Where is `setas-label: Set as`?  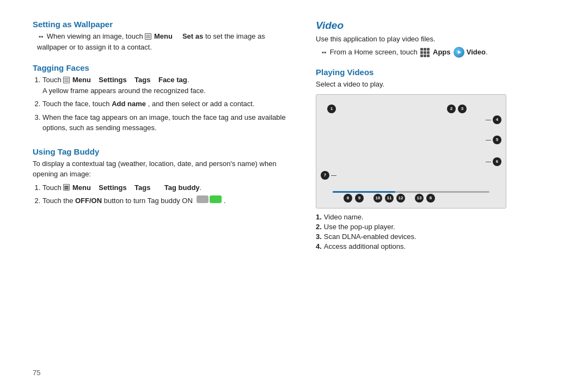 setas-label: Set as is located at coordinates (193, 36).